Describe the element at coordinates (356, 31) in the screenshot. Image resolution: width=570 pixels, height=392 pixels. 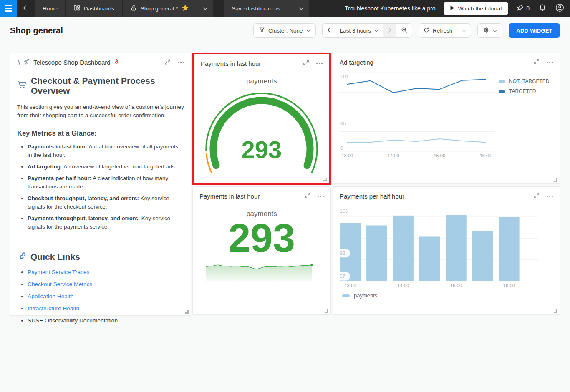
I see `time-range-label: Last 3 hours` at that location.